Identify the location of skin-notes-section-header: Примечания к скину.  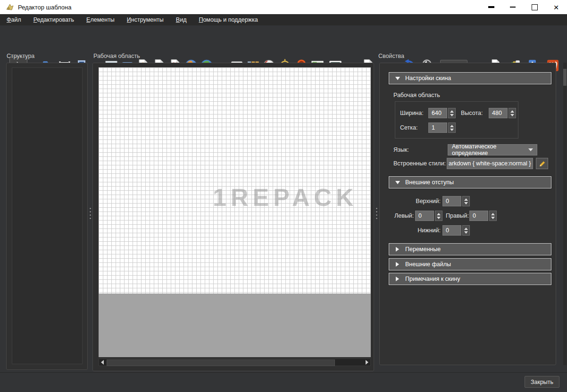
(470, 279).